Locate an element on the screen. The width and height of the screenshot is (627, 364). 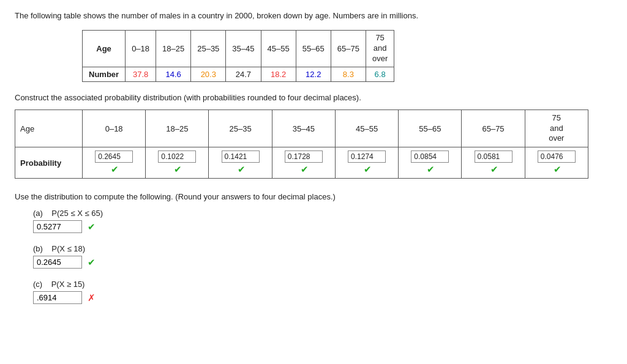
data-val-3: 24.7 is located at coordinates (244, 74).